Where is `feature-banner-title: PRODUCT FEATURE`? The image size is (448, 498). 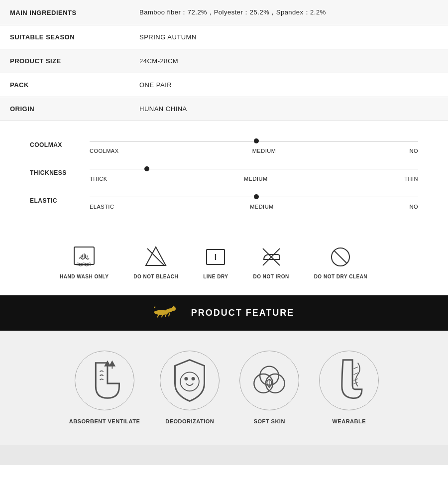 feature-banner-title: PRODUCT FEATURE is located at coordinates (243, 313).